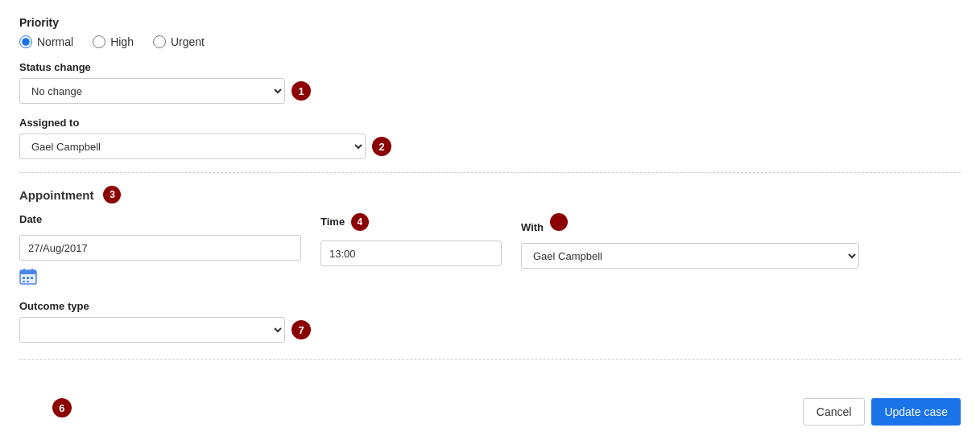  Describe the element at coordinates (301, 330) in the screenshot. I see `outcome-type-badge: 7` at that location.